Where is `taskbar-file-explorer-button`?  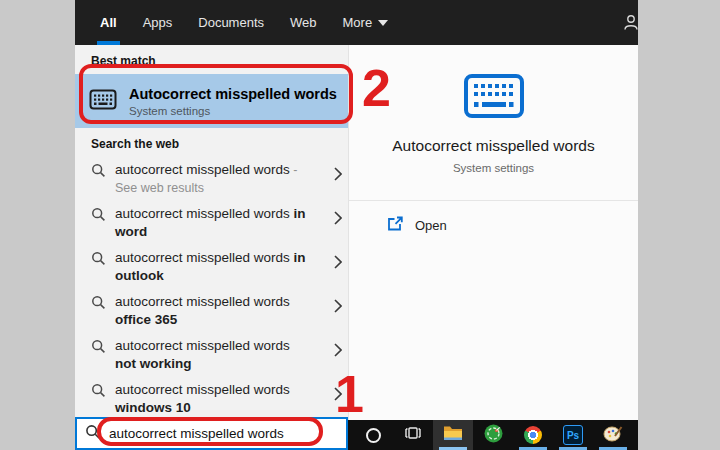
taskbar-file-explorer-button is located at coordinates (453, 435).